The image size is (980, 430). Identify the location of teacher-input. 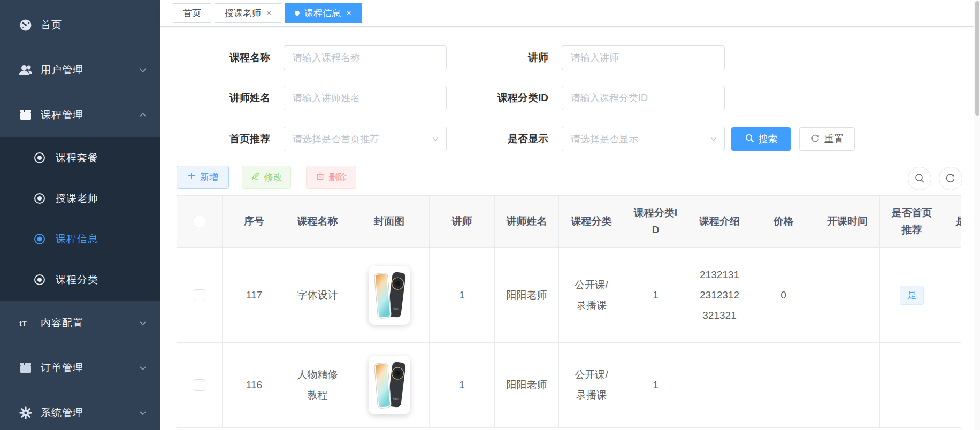
(643, 58).